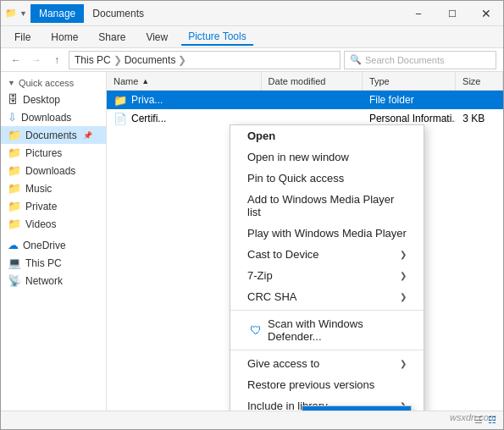 This screenshot has height=430, width=504. Describe the element at coordinates (53, 117) in the screenshot. I see `sidebar-item-downloads1: ⇩ Downloads` at that location.